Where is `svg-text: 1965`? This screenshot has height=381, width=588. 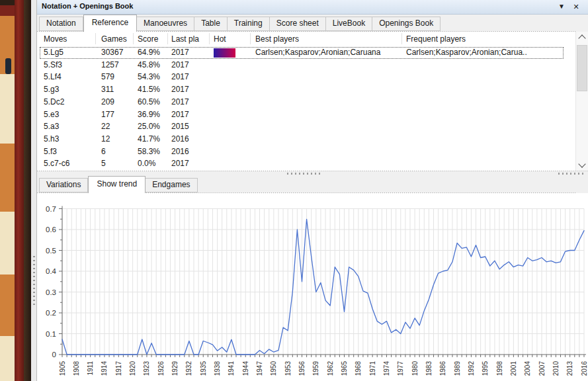 svg-text: 1965 is located at coordinates (344, 369).